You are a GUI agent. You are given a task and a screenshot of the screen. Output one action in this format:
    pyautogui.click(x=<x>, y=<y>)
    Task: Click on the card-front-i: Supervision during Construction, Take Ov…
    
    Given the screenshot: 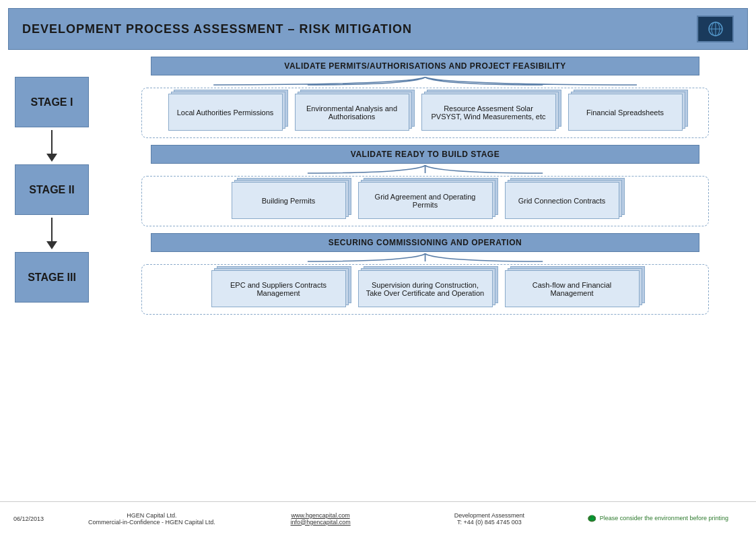 What is the action you would take?
    pyautogui.click(x=425, y=288)
    